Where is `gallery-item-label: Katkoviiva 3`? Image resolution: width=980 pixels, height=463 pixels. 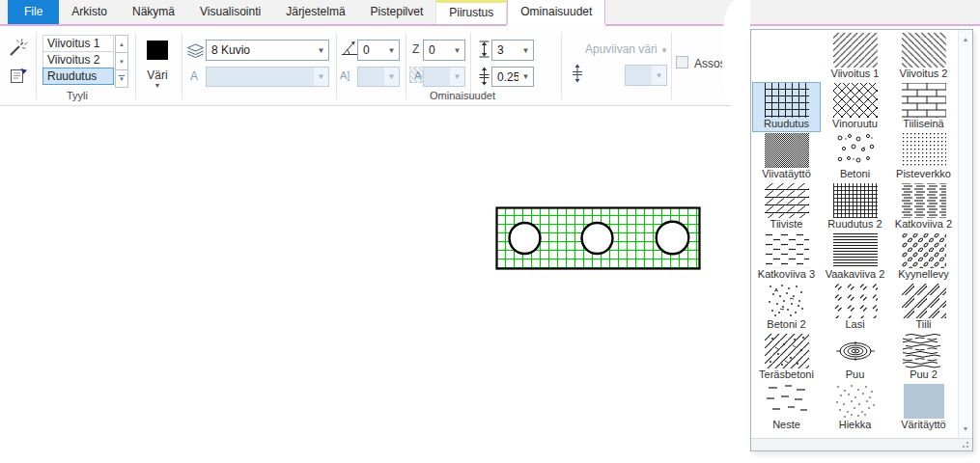
gallery-item-label: Katkoviiva 3 is located at coordinates (786, 274).